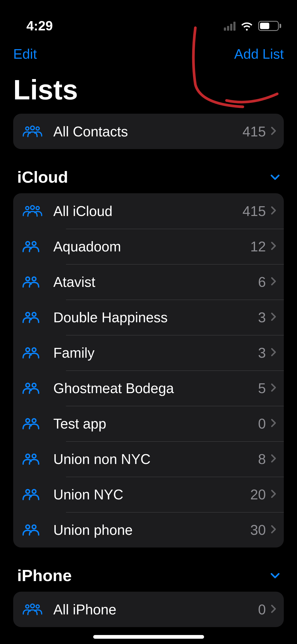 The image size is (297, 644). Describe the element at coordinates (148, 131) in the screenshot. I see `list-item-all-contacts: All Contacts 415` at that location.